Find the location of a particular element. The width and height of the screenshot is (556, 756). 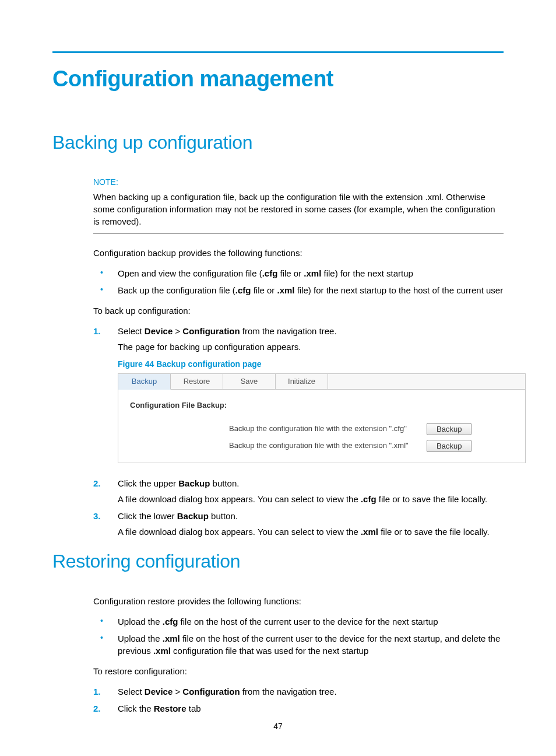

tab-save: Save is located at coordinates (249, 382).